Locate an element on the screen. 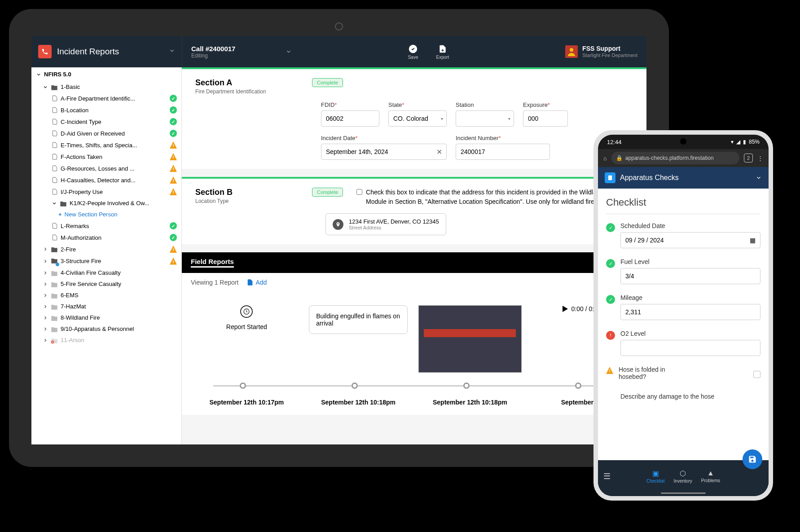 The height and width of the screenshot is (532, 800). incident-date-input is located at coordinates (384, 152).